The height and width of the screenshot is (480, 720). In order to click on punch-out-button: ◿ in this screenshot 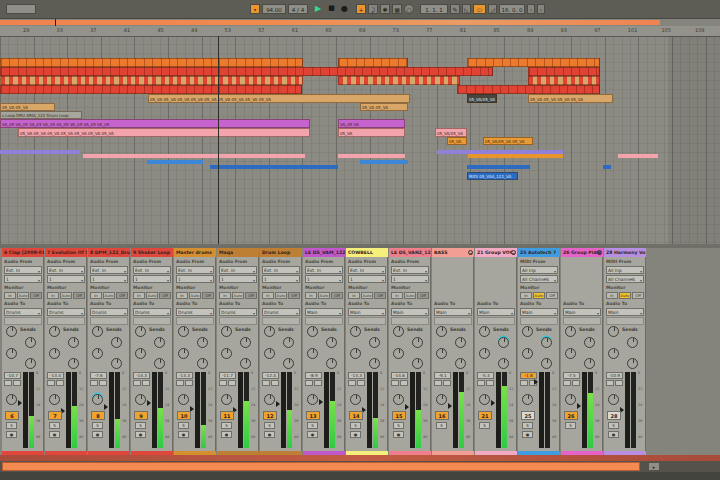, I will do `click(492, 9)`.